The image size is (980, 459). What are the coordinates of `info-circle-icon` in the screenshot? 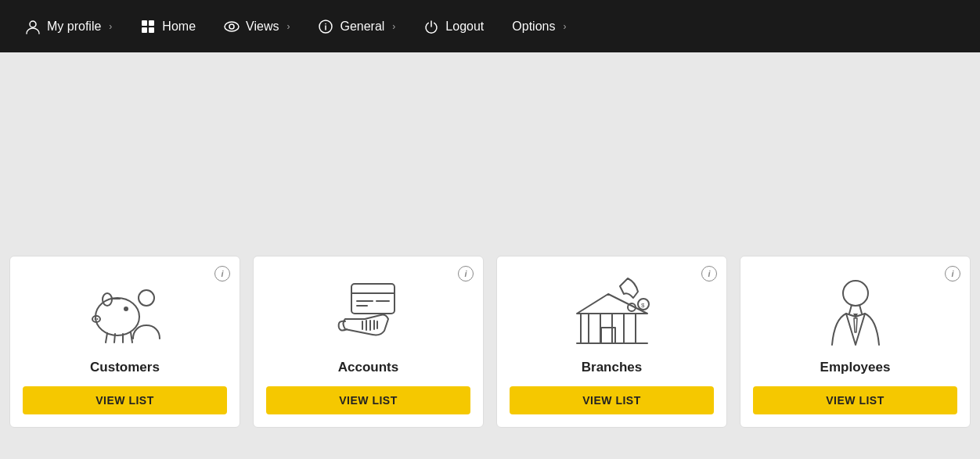 It's located at (326, 27).